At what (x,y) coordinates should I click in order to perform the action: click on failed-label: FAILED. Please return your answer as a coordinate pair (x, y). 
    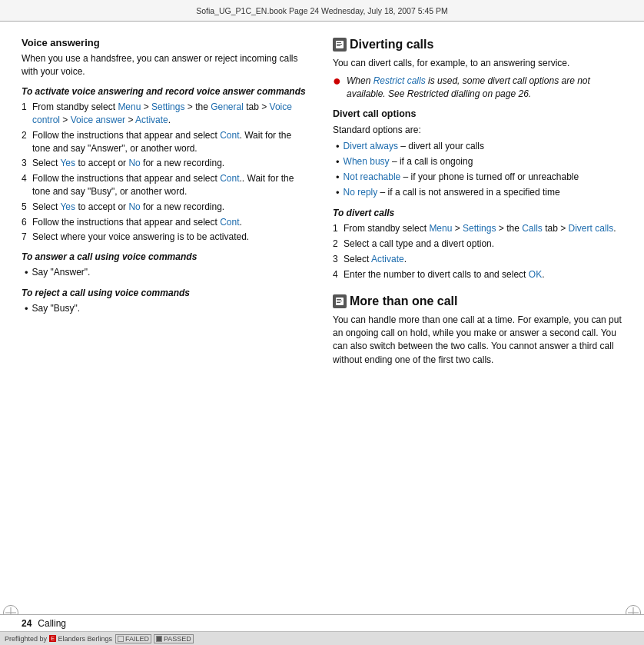
    Looking at the image, I should click on (137, 639).